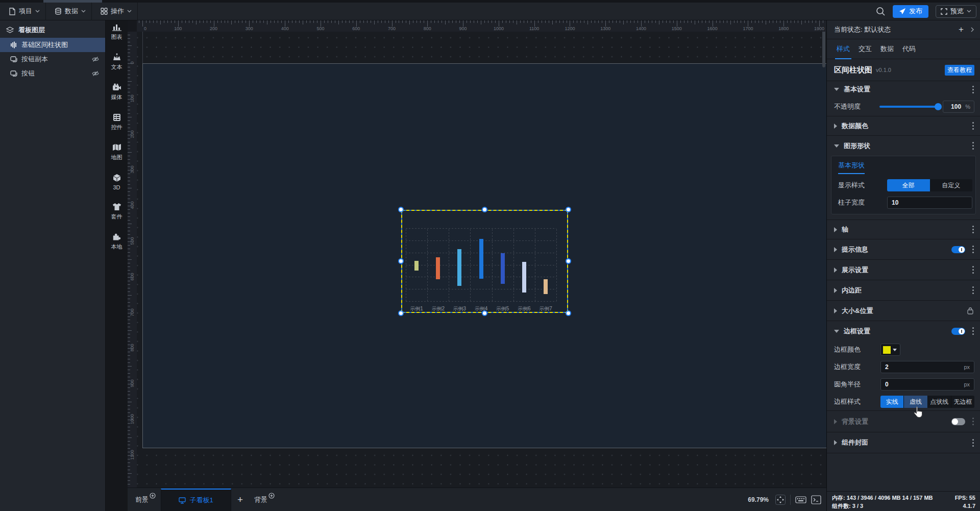 Image resolution: width=980 pixels, height=511 pixels. What do you see at coordinates (927, 384) in the screenshot?
I see `corner-radius-input: 0 px` at bounding box center [927, 384].